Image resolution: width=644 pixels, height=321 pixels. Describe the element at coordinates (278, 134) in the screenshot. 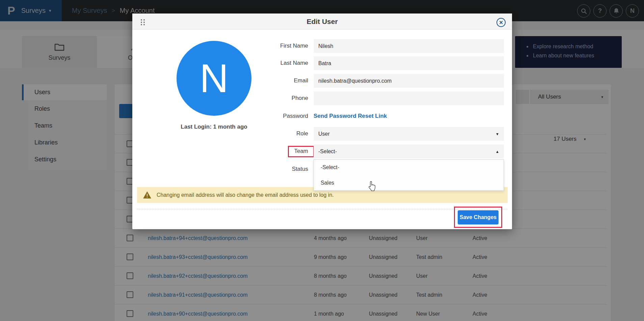

I see `role-label: Role` at that location.